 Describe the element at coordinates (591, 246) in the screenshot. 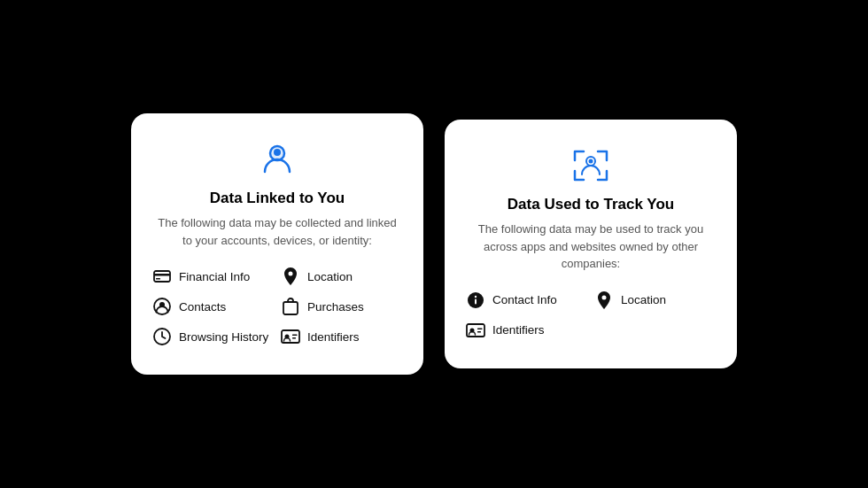

I see `card-track-desc: The following data may be used to track …` at that location.